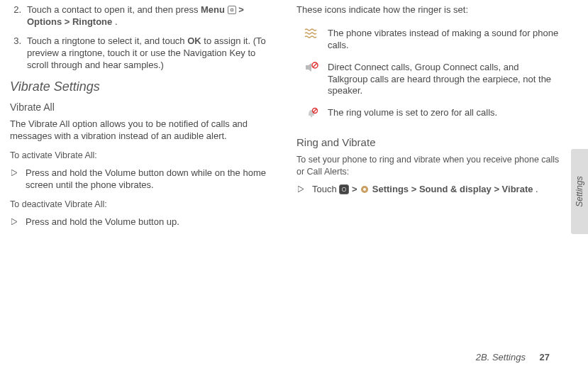 Image resolution: width=588 pixels, height=371 pixels. Describe the element at coordinates (513, 358) in the screenshot. I see `page-footer: 2B. Settings 27` at that location.